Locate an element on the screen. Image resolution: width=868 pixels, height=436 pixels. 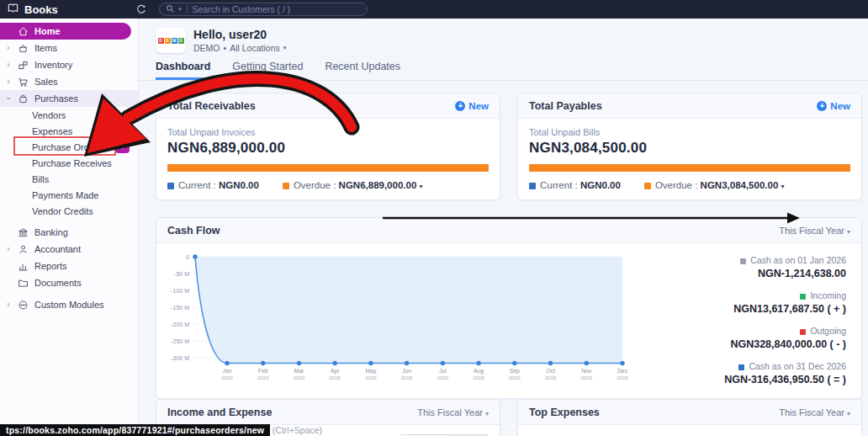
total-payables-card: Total Payables + New Total Unpaid Bills … is located at coordinates (690, 146).